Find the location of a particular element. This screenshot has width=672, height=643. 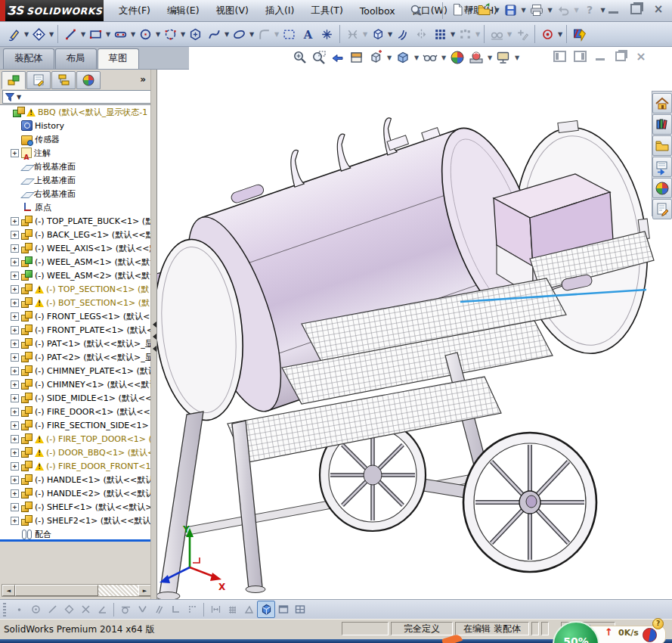

rapid-sketch-icon is located at coordinates (579, 34).